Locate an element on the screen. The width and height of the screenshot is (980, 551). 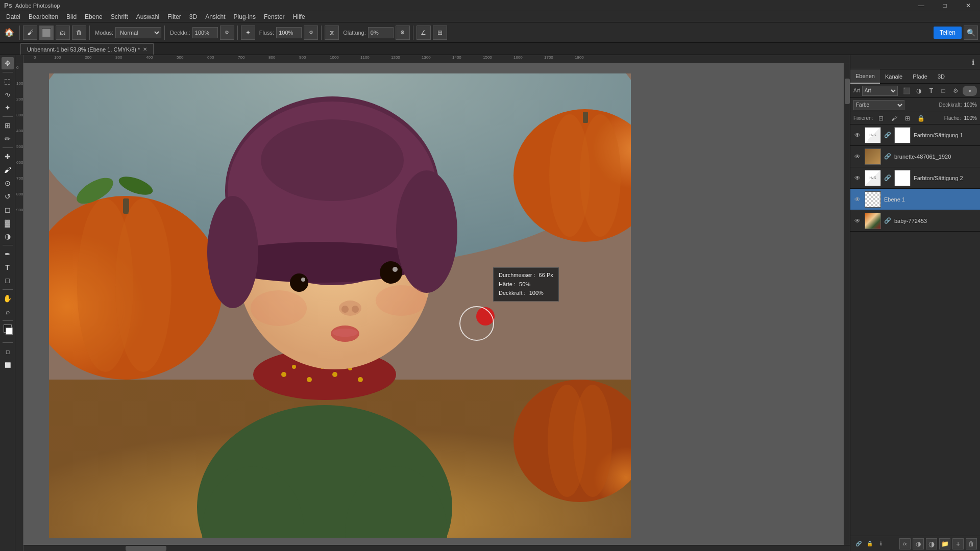
footer-delete-btn: 🗑 is located at coordinates (971, 544).